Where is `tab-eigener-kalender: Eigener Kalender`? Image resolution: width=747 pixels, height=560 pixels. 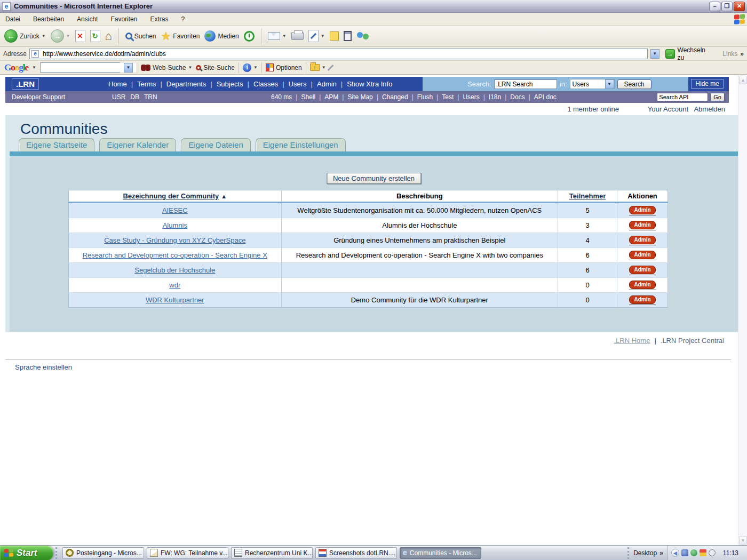 tab-eigener-kalender: Eigener Kalender is located at coordinates (138, 145).